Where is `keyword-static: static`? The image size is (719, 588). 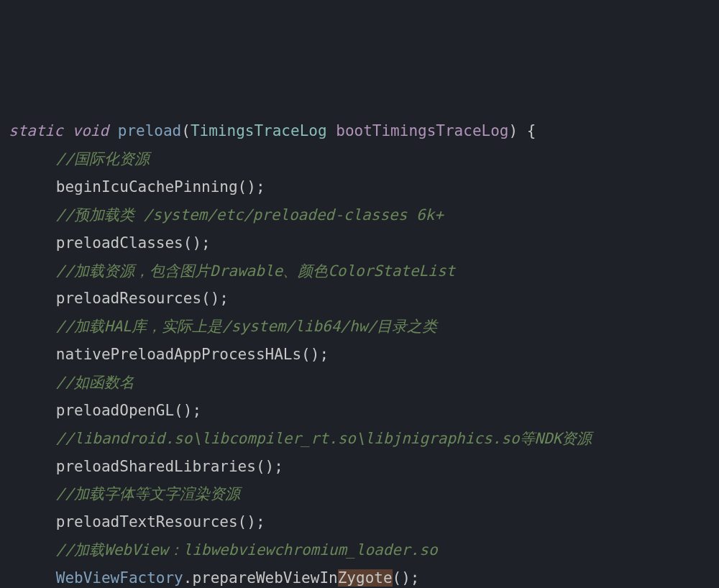
keyword-static: static is located at coordinates (36, 131).